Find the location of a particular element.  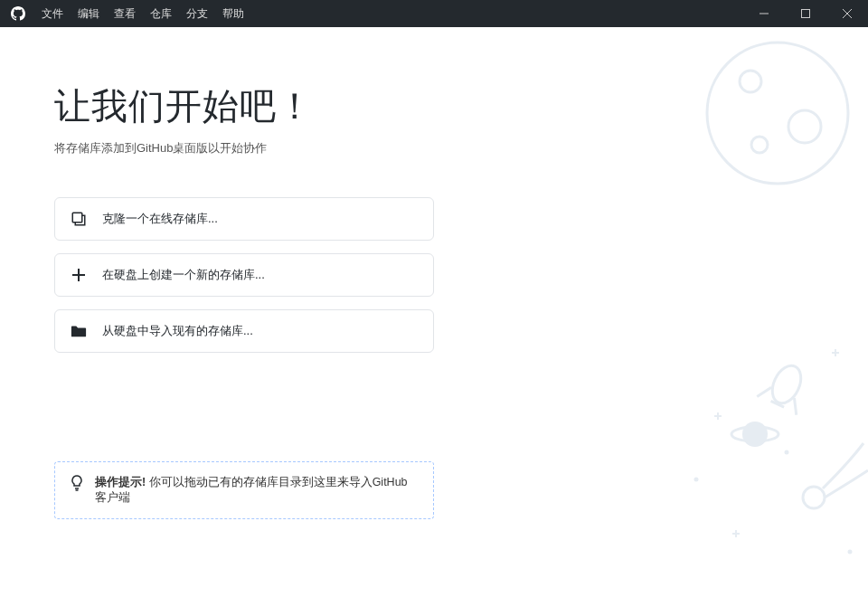

plus-icon is located at coordinates (79, 275).